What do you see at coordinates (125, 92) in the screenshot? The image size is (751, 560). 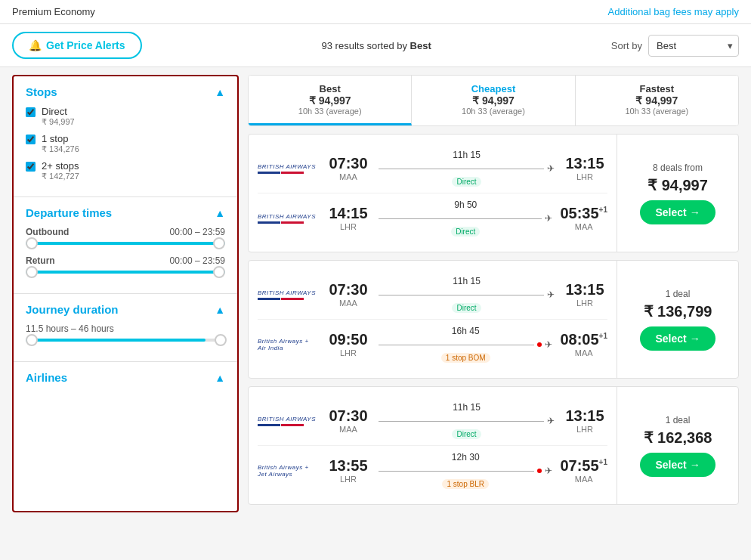 I see `stops-filter-header: Stops ▲` at bounding box center [125, 92].